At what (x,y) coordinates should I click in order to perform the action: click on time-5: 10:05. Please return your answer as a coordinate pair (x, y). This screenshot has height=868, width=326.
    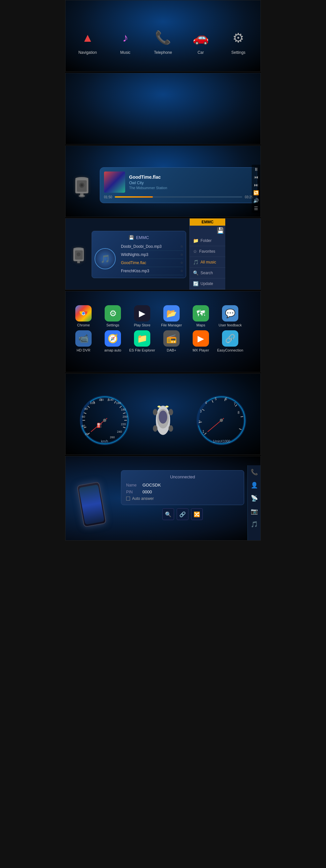
    Looking at the image, I should click on (222, 296).